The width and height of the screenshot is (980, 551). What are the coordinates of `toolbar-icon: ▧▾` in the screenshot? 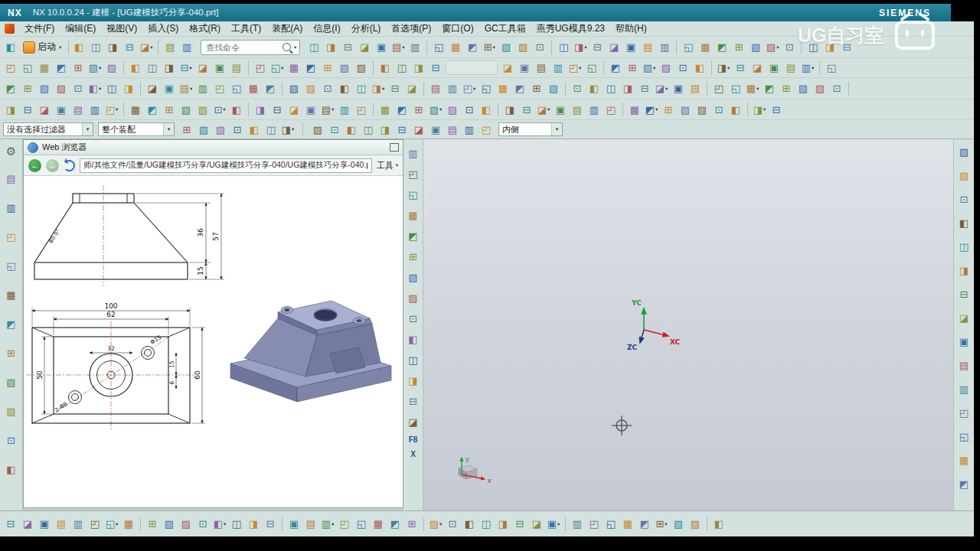 It's located at (649, 68).